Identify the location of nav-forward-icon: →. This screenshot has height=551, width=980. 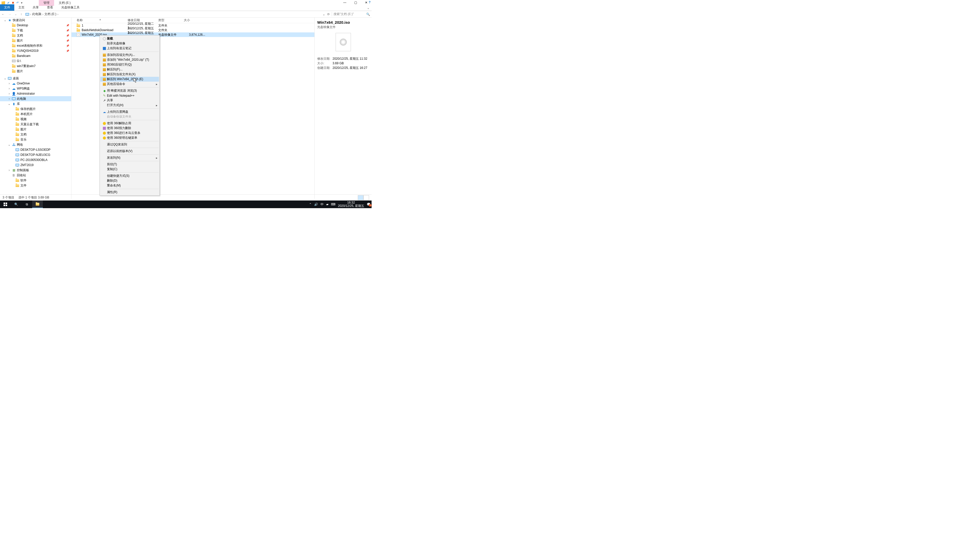
(10, 14).